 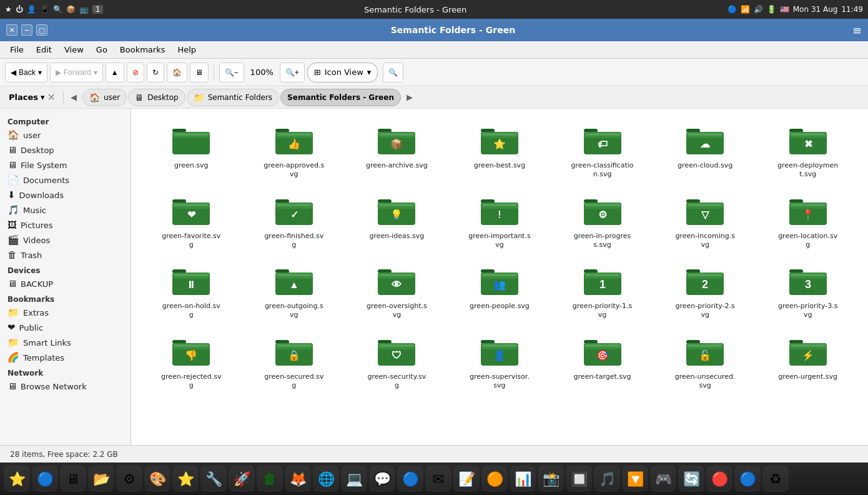 What do you see at coordinates (57, 9) in the screenshot?
I see `search-icon: 🔍` at bounding box center [57, 9].